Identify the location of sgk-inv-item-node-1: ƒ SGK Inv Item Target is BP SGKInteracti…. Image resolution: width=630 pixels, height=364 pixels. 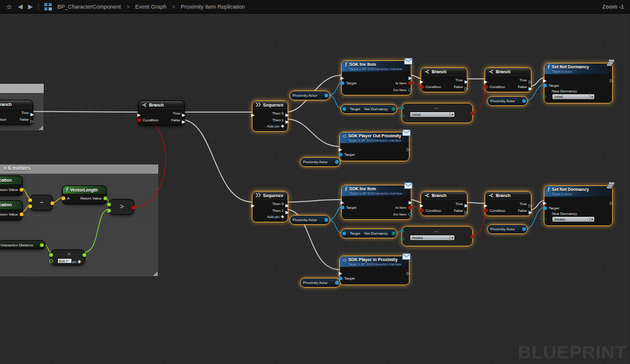
(376, 78).